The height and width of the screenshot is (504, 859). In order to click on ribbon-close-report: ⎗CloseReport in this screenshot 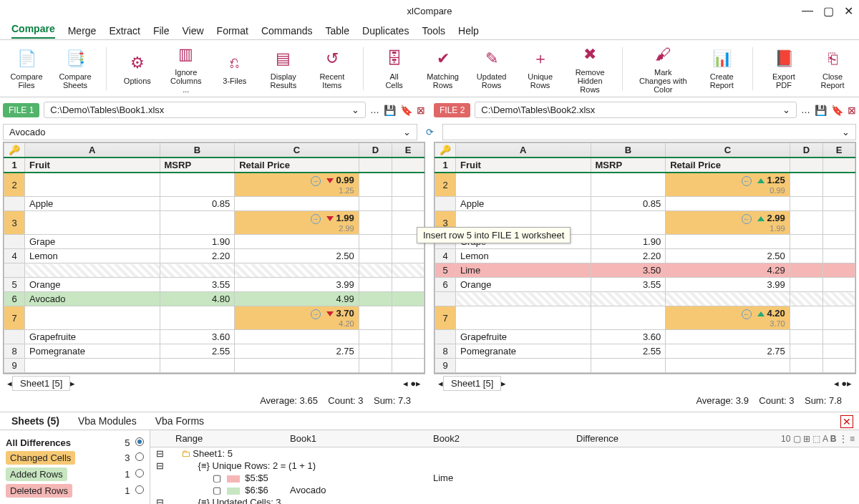, I will do `click(833, 69)`.